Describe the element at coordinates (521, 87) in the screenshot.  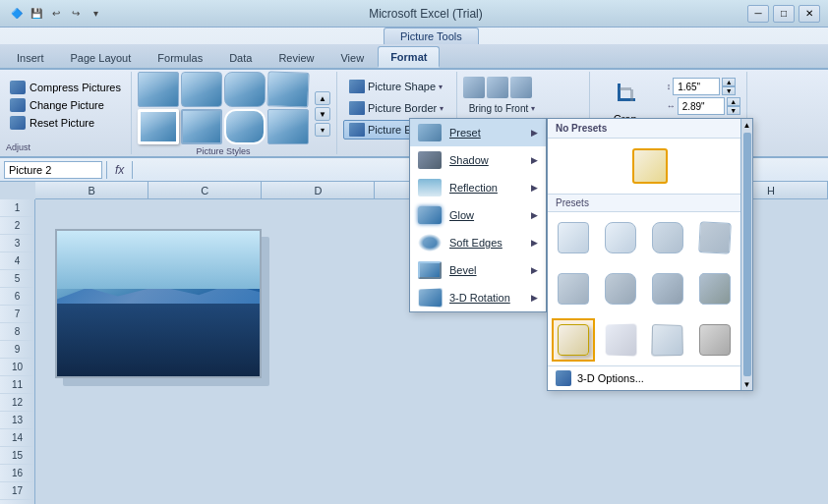
I see `rotate-icon` at that location.